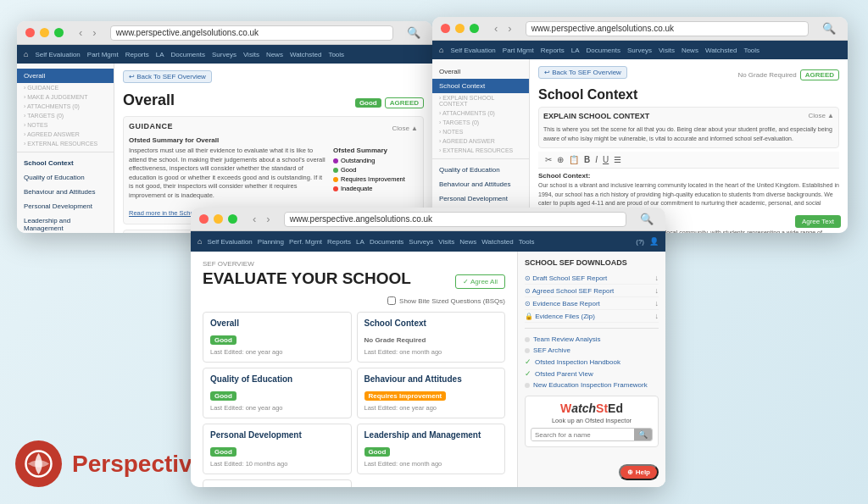 The image size is (868, 504). What do you see at coordinates (527, 242) in the screenshot?
I see `nav3-tools: Tools` at bounding box center [527, 242].